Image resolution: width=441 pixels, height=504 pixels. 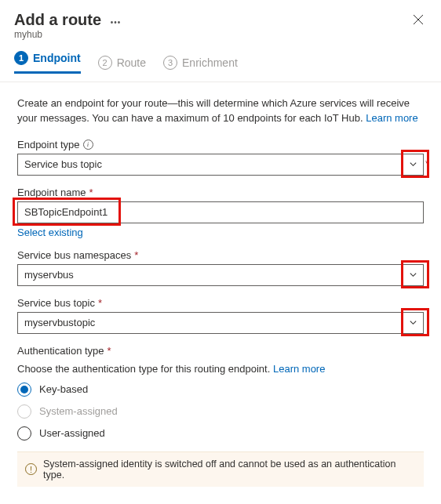 What do you see at coordinates (299, 368) in the screenshot?
I see `auth-learn-more-link: Learn more` at bounding box center [299, 368].